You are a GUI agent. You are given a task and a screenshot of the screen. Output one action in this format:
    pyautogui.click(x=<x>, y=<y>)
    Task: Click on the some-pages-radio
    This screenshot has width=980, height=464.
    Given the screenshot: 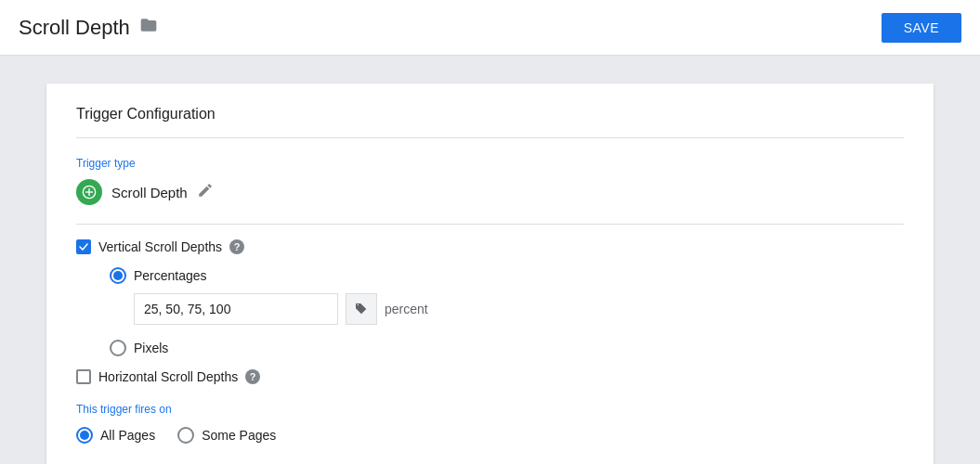 What is the action you would take?
    pyautogui.click(x=186, y=435)
    